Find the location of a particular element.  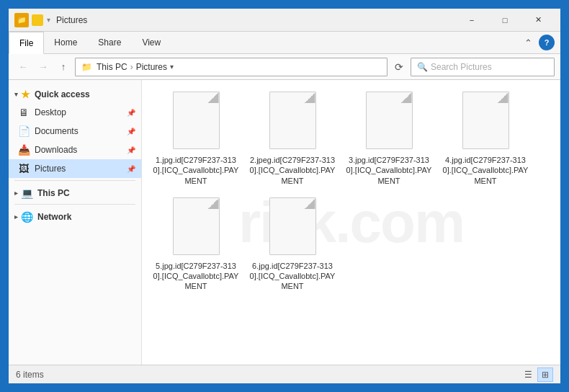

file-label: 2.jpeg.id[C279F237-3130].[ICQ_Cavallobtc… is located at coordinates (292, 170).